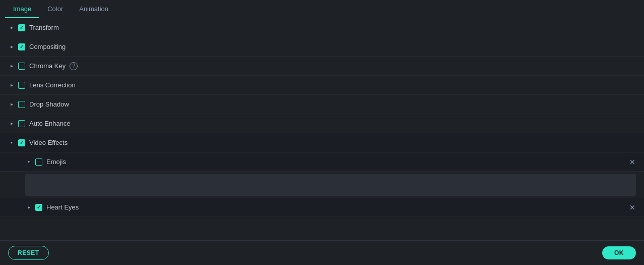  Describe the element at coordinates (74, 66) in the screenshot. I see `help-chroma-key-icon: ?` at that location.